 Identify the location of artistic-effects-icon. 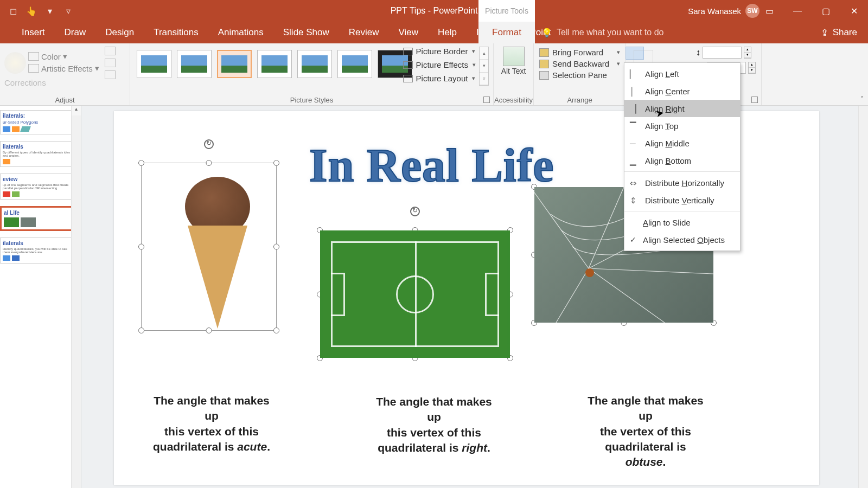
(34, 68).